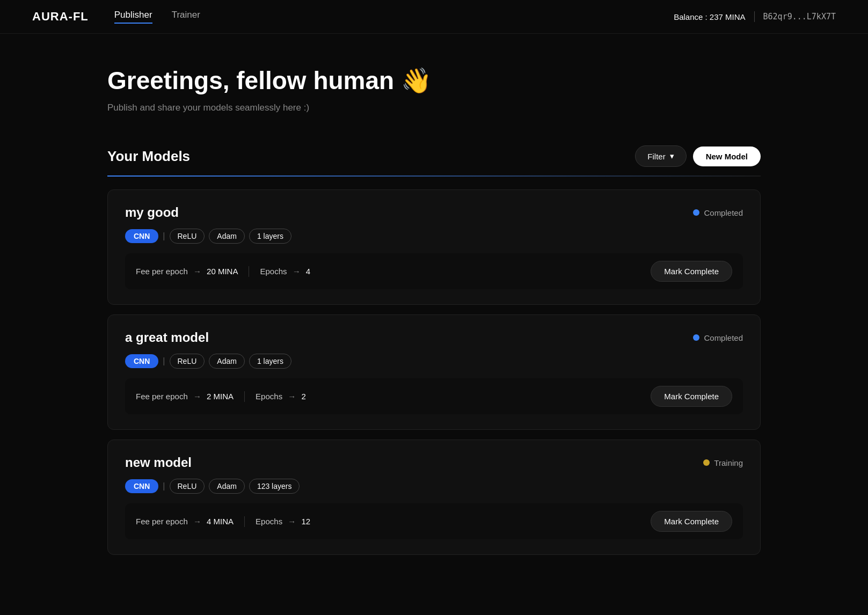 Image resolution: width=868 pixels, height=615 pixels. What do you see at coordinates (223, 522) in the screenshot?
I see `model-info-left: Fee per epoch → 4 MINA Epochs → 12` at bounding box center [223, 522].